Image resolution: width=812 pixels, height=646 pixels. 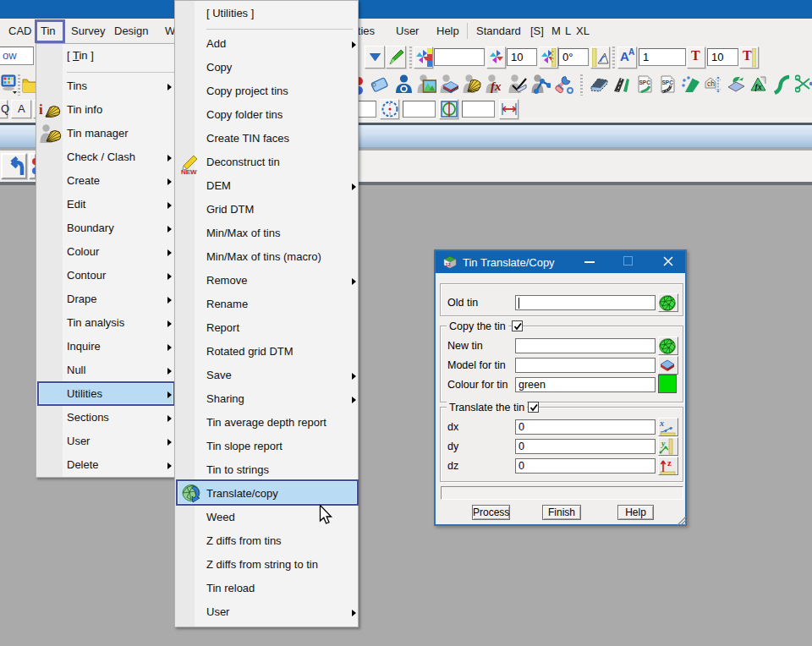 I want to click on svg-text: x, so click(x=661, y=423).